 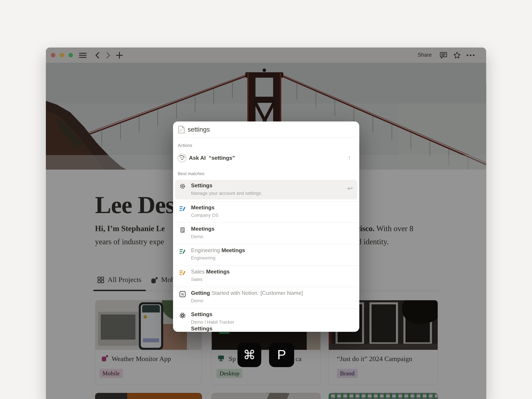 What do you see at coordinates (282, 355) in the screenshot?
I see `p-key: P` at bounding box center [282, 355].